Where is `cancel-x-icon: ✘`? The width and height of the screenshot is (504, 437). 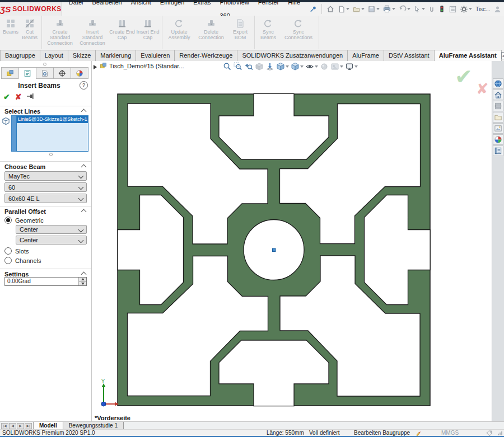
cancel-x-icon: ✘ is located at coordinates (18, 97).